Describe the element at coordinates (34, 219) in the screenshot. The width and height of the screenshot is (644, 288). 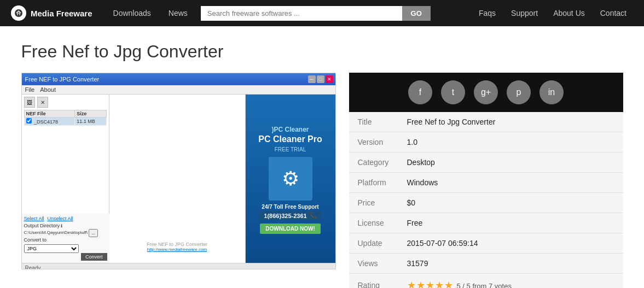
I see `select-all-link: Select All` at that location.